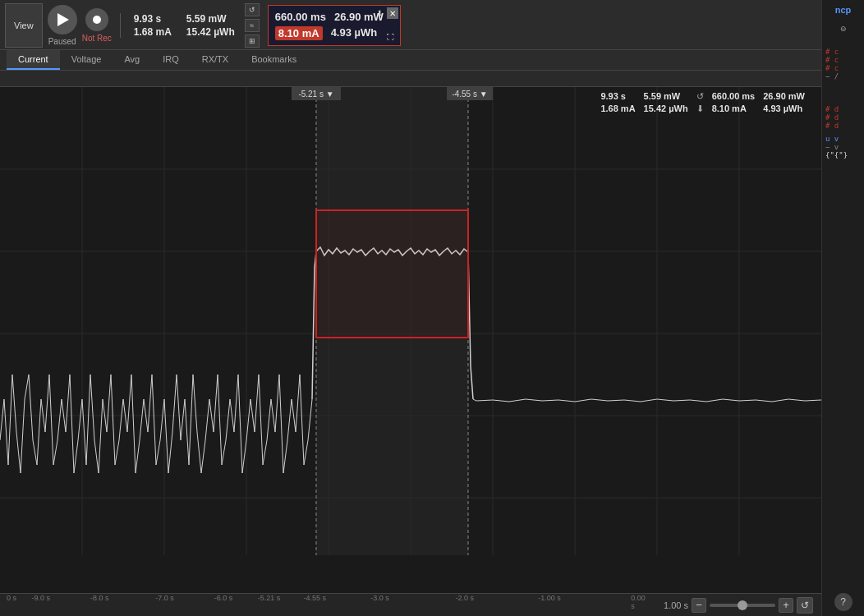 The width and height of the screenshot is (864, 616). What do you see at coordinates (843, 68) in the screenshot?
I see `code-line-3: # c` at bounding box center [843, 68].